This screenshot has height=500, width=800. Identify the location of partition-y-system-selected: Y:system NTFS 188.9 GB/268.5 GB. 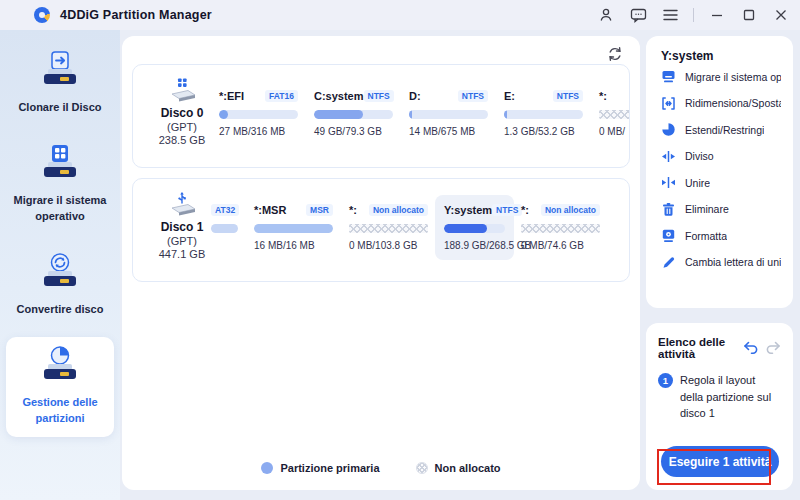
(474, 228).